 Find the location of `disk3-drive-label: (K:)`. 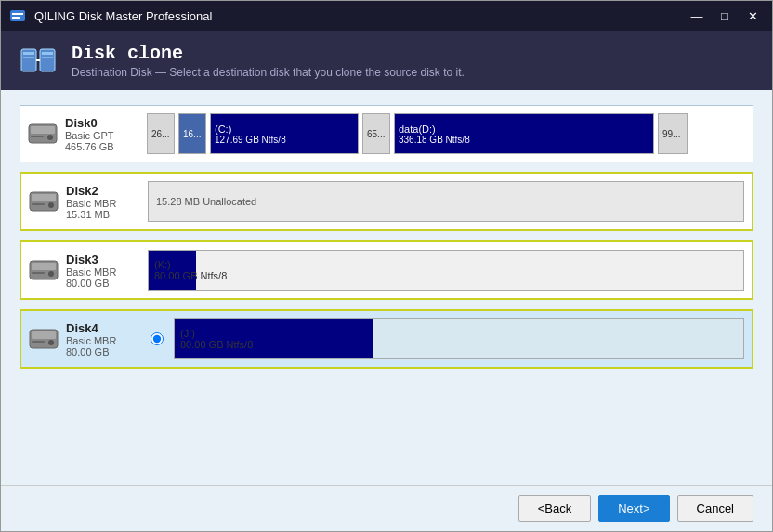

disk3-drive-label: (K:) is located at coordinates (446, 265).